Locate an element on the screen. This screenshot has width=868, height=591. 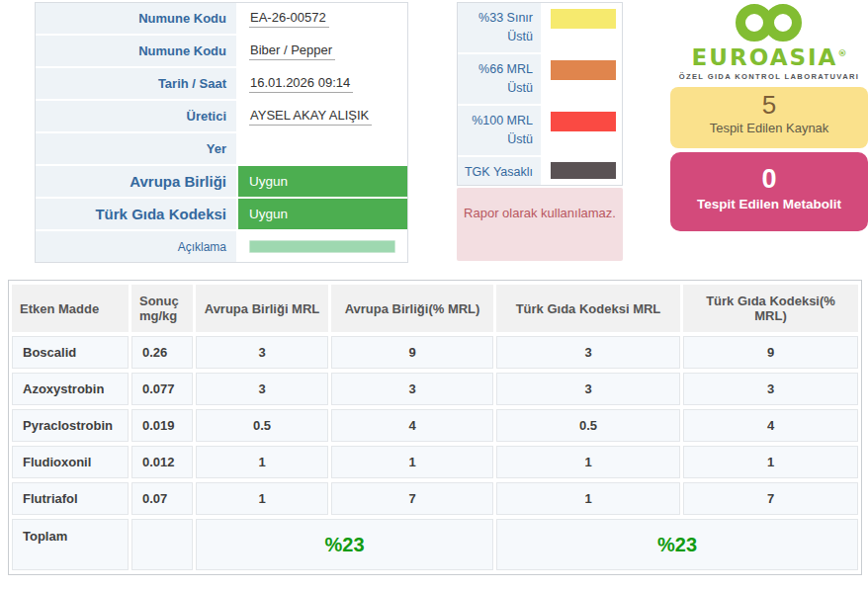
table-row: Azoxystrobin 0.077 3 3 3 3 is located at coordinates (435, 389).